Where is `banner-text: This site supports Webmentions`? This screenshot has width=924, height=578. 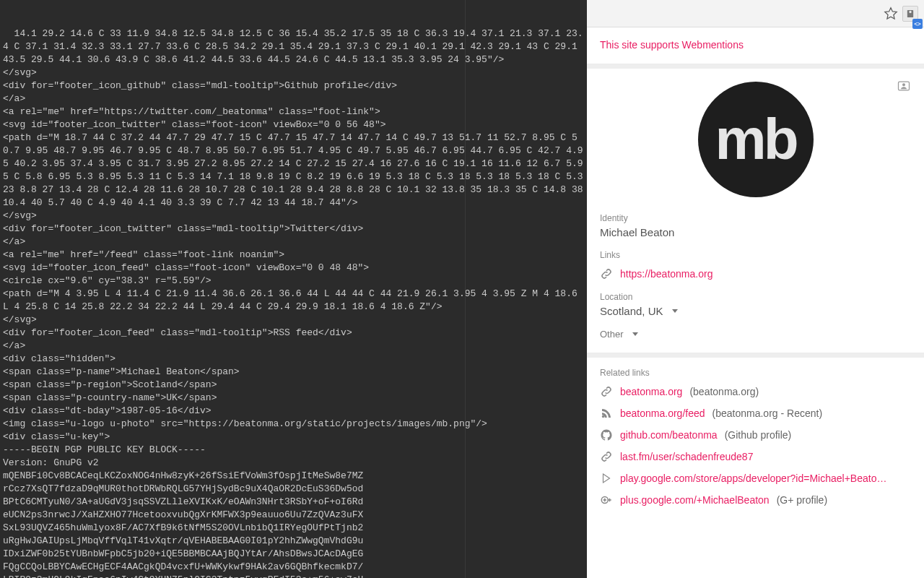 banner-text: This site supports Webmentions is located at coordinates (671, 45).